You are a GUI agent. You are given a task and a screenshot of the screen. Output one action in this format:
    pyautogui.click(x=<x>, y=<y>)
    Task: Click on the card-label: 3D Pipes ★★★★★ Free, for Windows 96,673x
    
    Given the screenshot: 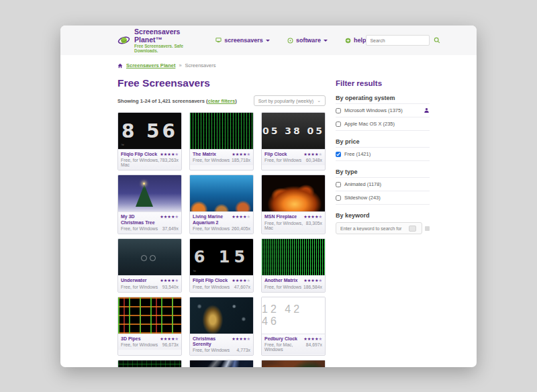 What is the action you would take?
    pyautogui.click(x=150, y=342)
    